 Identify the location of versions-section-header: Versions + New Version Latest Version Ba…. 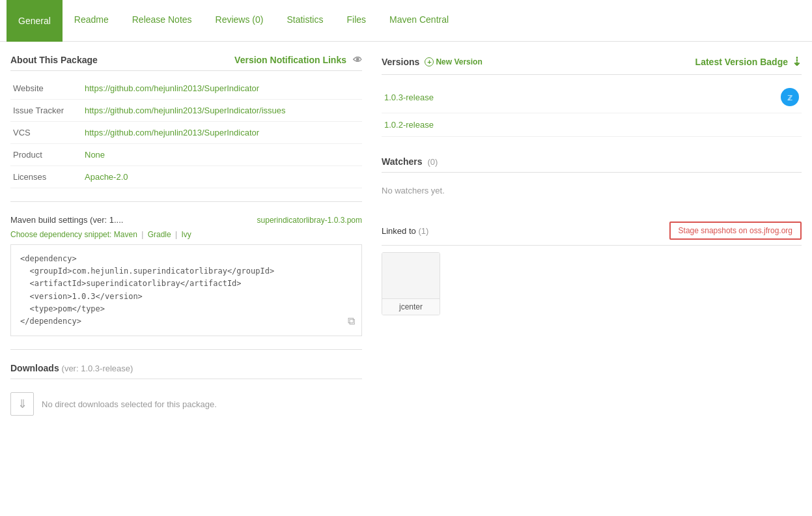
(591, 65).